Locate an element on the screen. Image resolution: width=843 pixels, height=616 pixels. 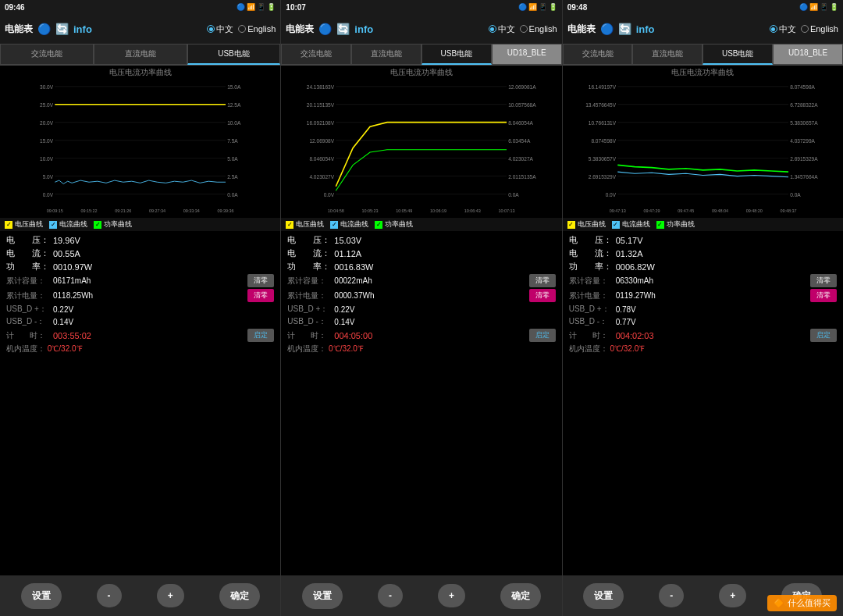
usb-minus-label: USB_D -： is located at coordinates (30, 322).